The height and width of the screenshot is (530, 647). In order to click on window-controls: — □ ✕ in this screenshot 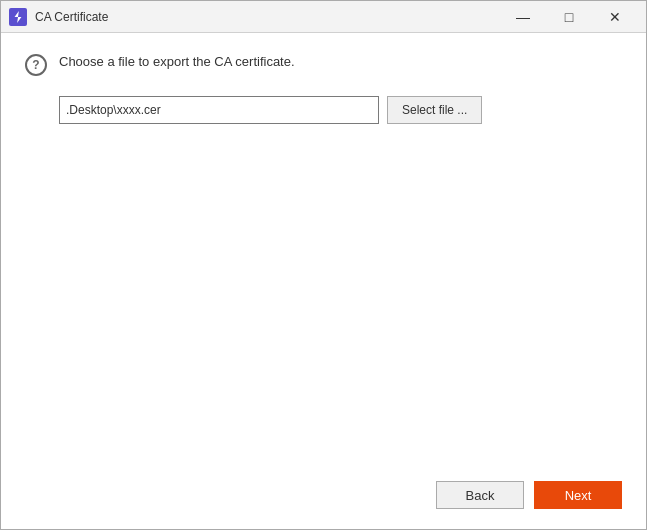, I will do `click(569, 17)`.